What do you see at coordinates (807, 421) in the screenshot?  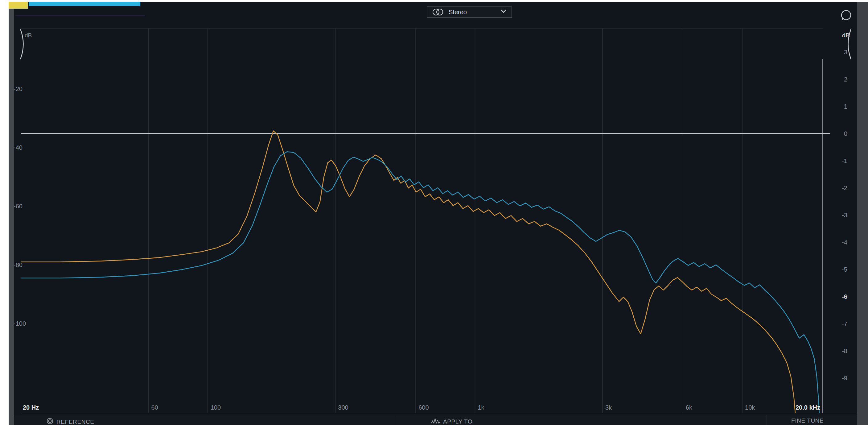 I see `footer-section-fine-tune: FINE TUNE` at bounding box center [807, 421].